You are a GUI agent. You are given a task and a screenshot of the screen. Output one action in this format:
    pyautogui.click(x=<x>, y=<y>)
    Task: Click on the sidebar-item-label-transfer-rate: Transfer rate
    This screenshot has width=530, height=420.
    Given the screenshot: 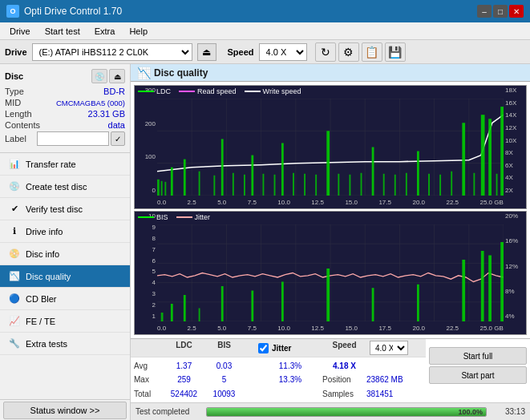 What is the action you would take?
    pyautogui.click(x=51, y=164)
    